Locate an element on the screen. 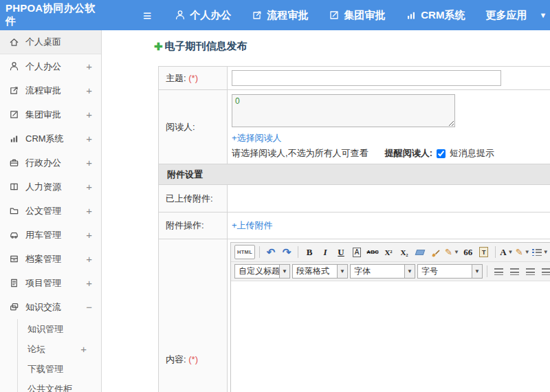 This screenshot has width=550, height=392. topnav-personal-office: 个人办公 is located at coordinates (203, 15).